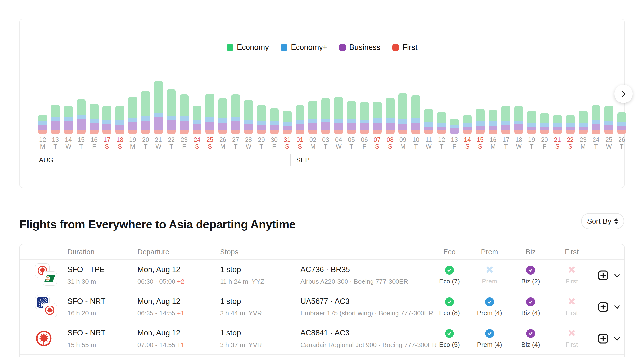 This screenshot has height=357, width=644. I want to click on stops-cell-primary: 1 stop, so click(260, 270).